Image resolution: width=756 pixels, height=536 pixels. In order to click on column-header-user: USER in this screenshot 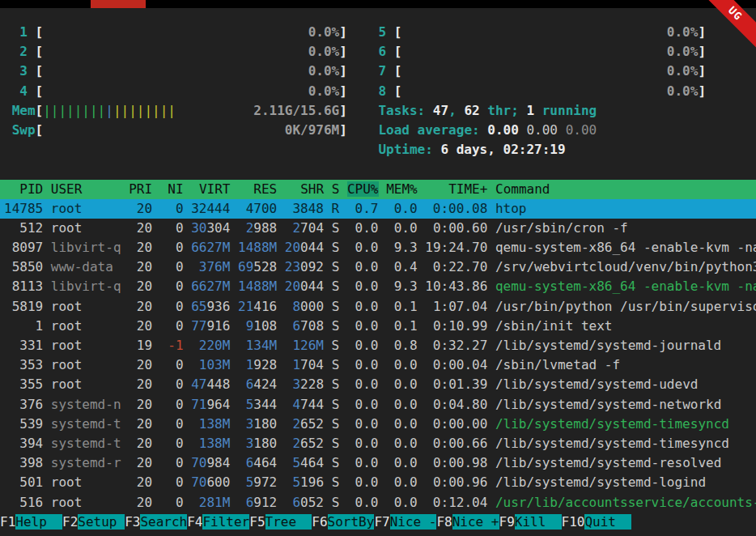, I will do `click(86, 189)`.